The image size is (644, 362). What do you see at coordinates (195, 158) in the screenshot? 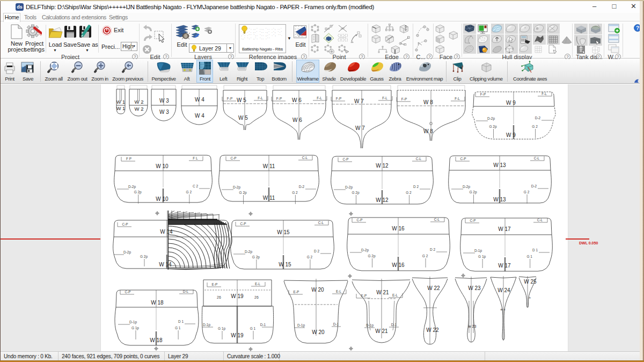
I see `svg-text: F L` at bounding box center [195, 158].